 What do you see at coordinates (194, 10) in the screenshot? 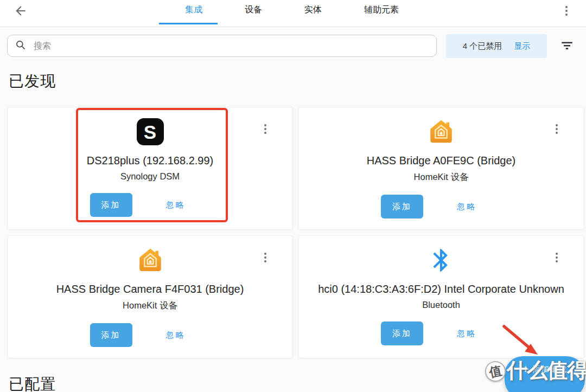
I see `tab-integrations: 集成` at bounding box center [194, 10].